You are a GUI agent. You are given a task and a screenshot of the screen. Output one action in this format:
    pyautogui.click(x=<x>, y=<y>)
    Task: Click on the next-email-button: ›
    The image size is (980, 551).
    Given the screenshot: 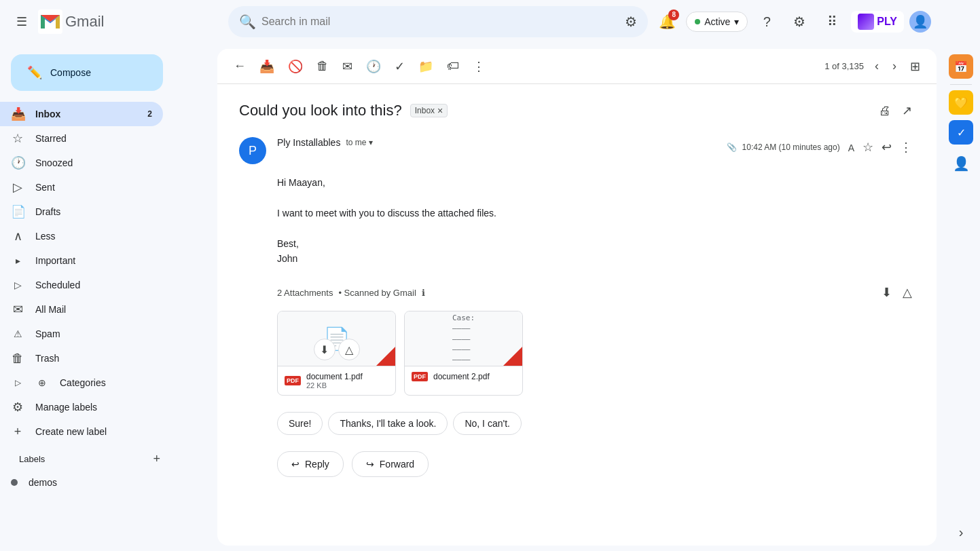 What is the action you would take?
    pyautogui.click(x=894, y=66)
    